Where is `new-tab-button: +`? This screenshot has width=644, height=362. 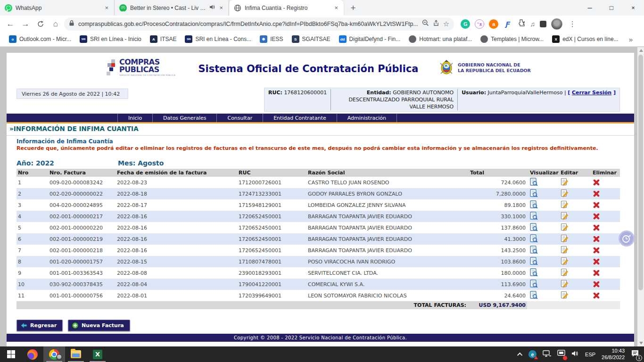 new-tab-button: + is located at coordinates (353, 8).